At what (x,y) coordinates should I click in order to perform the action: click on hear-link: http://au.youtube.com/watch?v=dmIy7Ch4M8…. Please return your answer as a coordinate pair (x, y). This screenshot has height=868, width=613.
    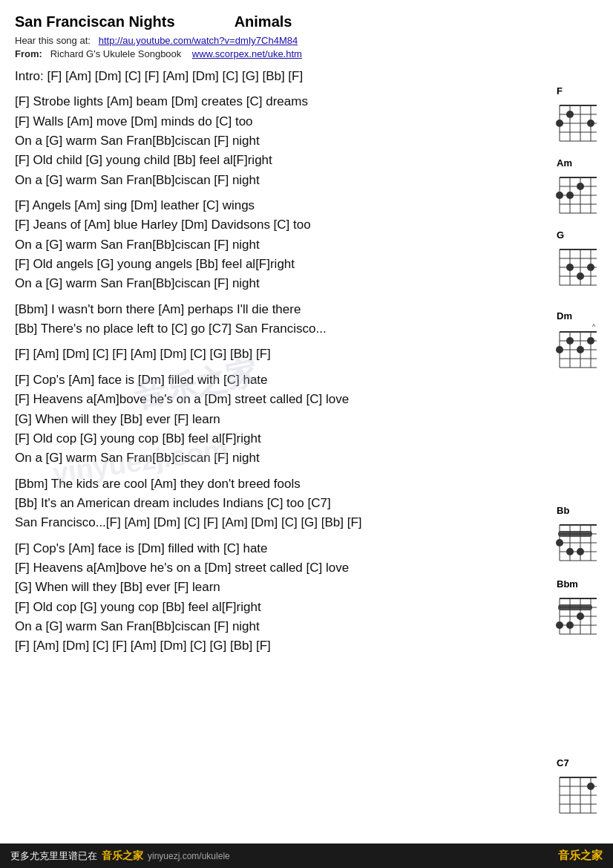
    Looking at the image, I should click on (198, 40).